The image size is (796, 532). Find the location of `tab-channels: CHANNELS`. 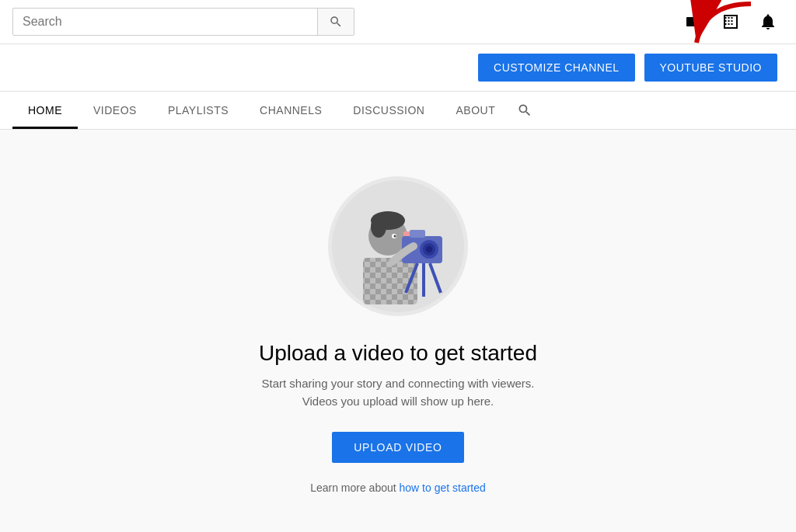

tab-channels: CHANNELS is located at coordinates (291, 110).